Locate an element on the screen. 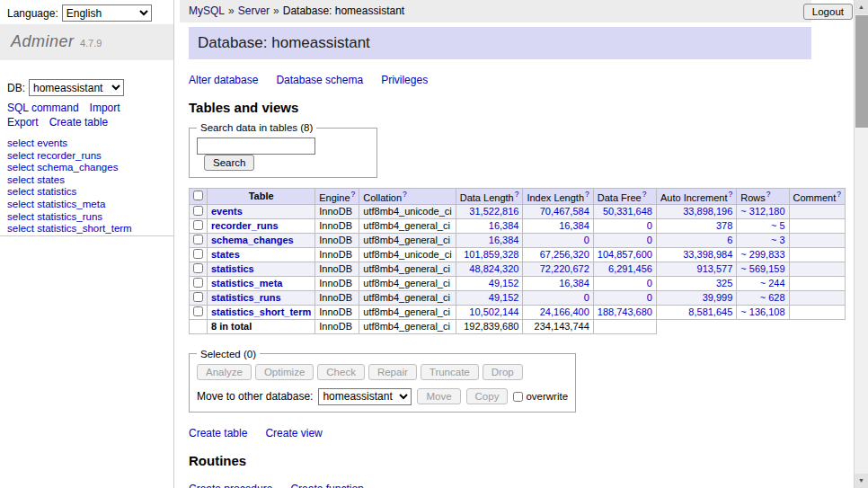 The height and width of the screenshot is (488, 868). table-link-statistics_meta: statistics_meta is located at coordinates (247, 283).